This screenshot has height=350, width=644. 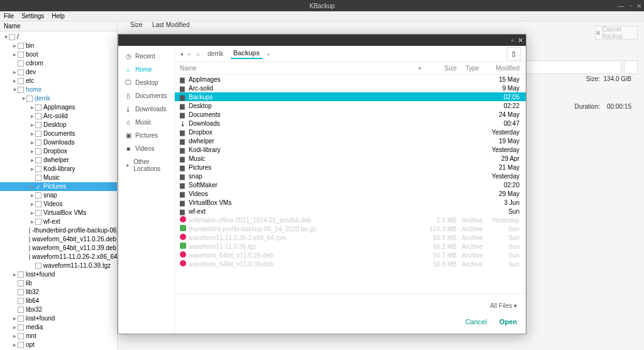 What do you see at coordinates (630, 6) in the screenshot?
I see `maximize-icon: ▫` at bounding box center [630, 6].